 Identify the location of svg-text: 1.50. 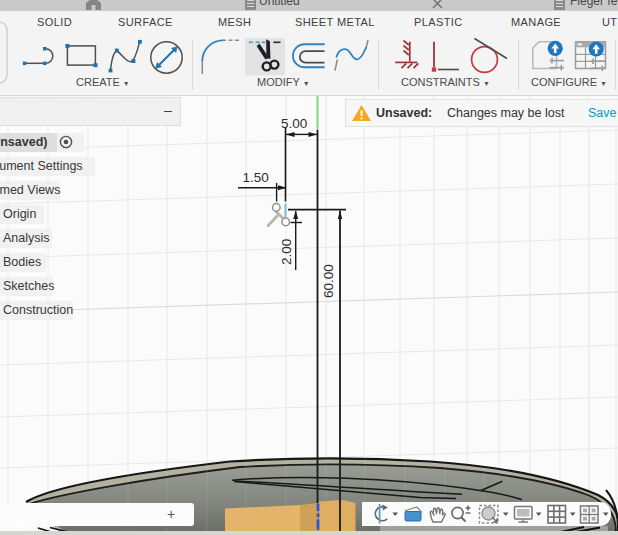
(256, 178).